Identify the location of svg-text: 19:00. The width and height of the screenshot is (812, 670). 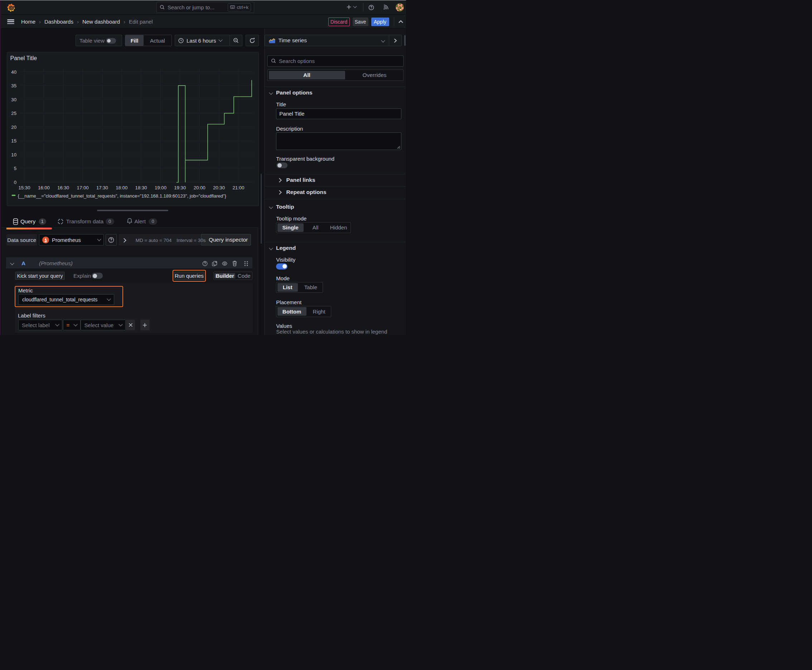
(160, 188).